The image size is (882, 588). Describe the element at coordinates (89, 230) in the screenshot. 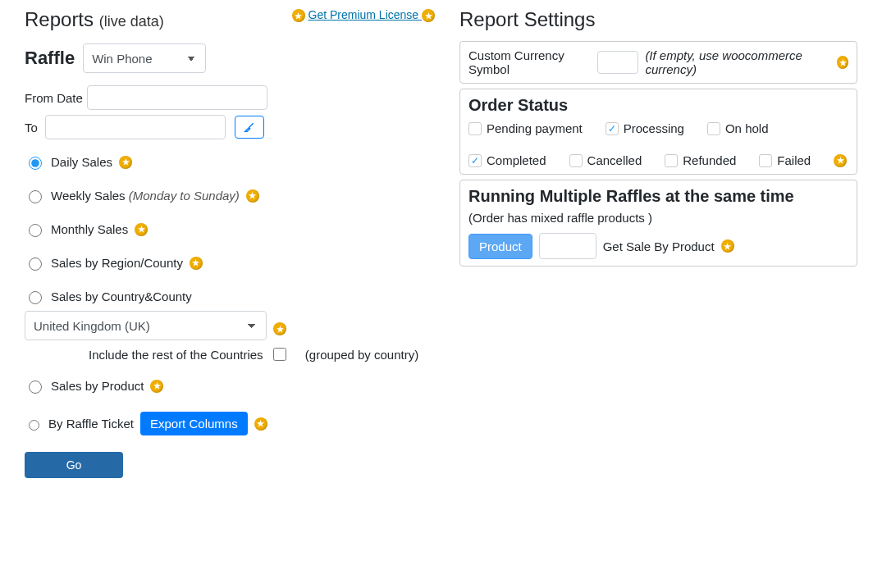

I see `label-monthly: Monthly Sales` at that location.